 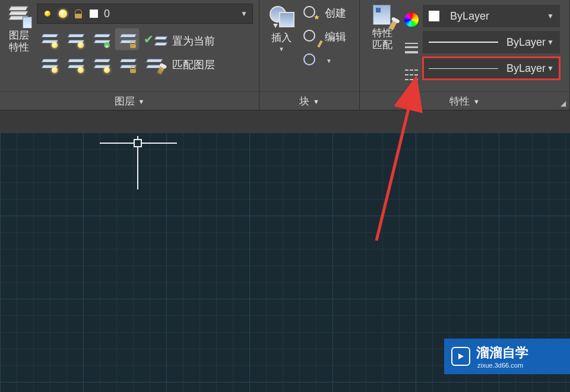 I want to click on panel-properties: 特性 匹配 ByLayer ▼ ByLayer ▼, so click(x=465, y=55).